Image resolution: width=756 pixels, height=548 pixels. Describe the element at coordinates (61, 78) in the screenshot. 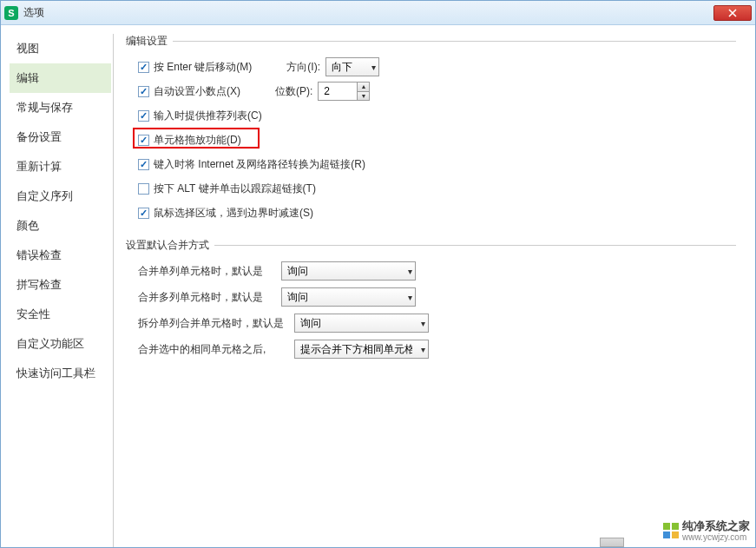

I see `sidebar-item-edit: 编辑` at that location.